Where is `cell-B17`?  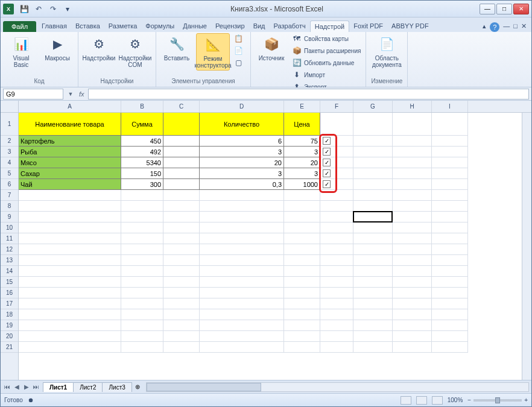
cell-B17 is located at coordinates (142, 304).